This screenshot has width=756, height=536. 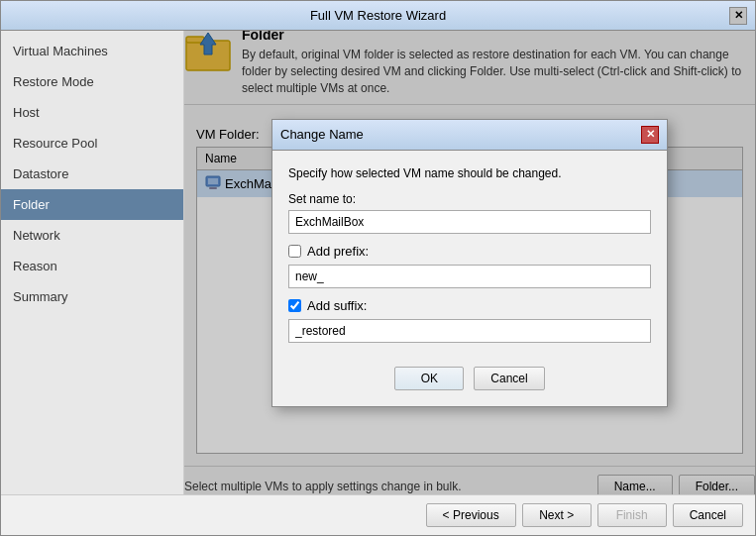 What do you see at coordinates (92, 266) in the screenshot?
I see `sidebar-item-reason: Reason` at bounding box center [92, 266].